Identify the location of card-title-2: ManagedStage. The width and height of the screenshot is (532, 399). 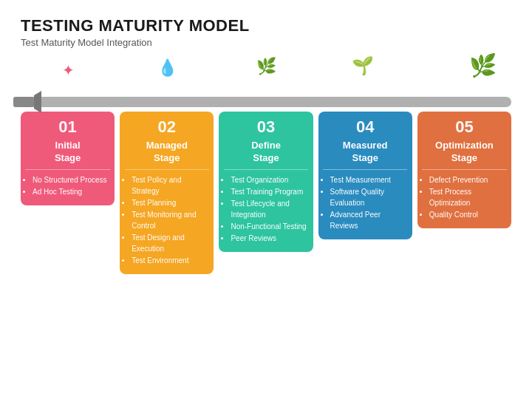
(167, 153).